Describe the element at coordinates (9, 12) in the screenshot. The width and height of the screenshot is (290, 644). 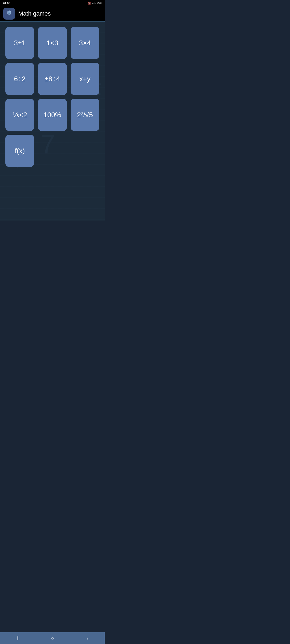
I see `svg-text: 11` at that location.